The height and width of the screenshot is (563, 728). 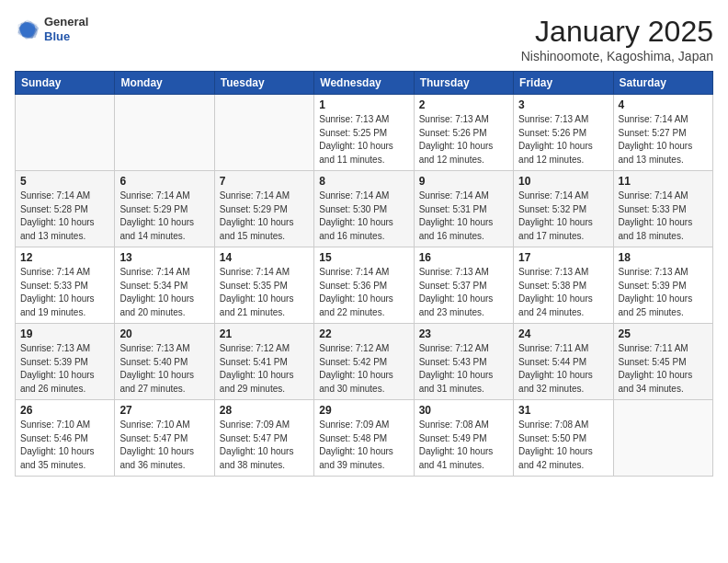 I want to click on day-number: 4, so click(x=664, y=105).